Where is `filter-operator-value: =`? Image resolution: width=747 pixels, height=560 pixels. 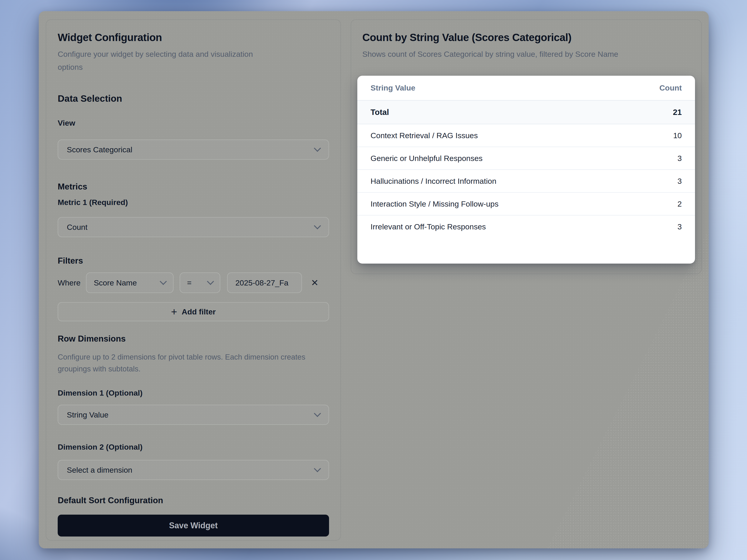
filter-operator-value: = is located at coordinates (189, 283).